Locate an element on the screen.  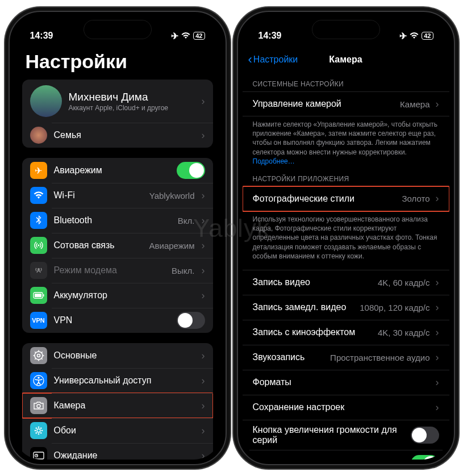
row-label: Wi-Fi is located at coordinates (98, 195).